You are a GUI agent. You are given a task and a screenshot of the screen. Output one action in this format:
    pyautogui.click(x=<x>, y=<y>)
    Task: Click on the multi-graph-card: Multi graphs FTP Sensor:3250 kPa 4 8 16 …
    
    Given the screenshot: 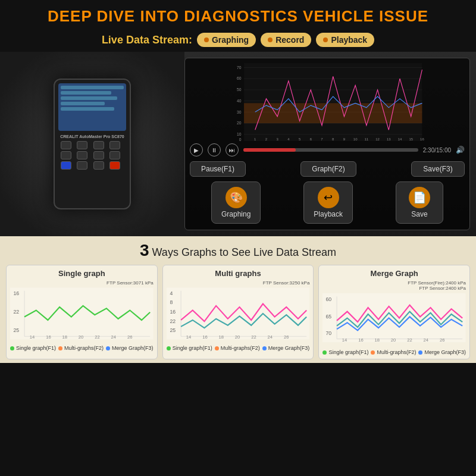 What is the action you would take?
    pyautogui.click(x=238, y=312)
    